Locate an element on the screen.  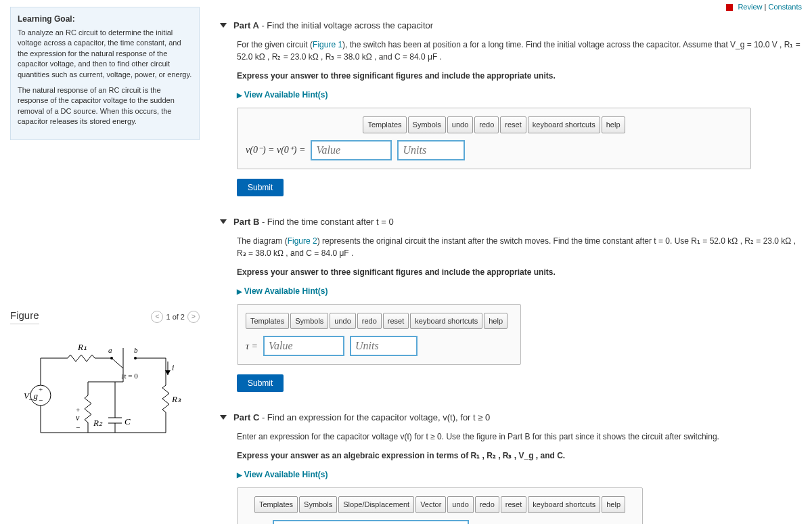
part-a-submit: Submit is located at coordinates (260, 188).